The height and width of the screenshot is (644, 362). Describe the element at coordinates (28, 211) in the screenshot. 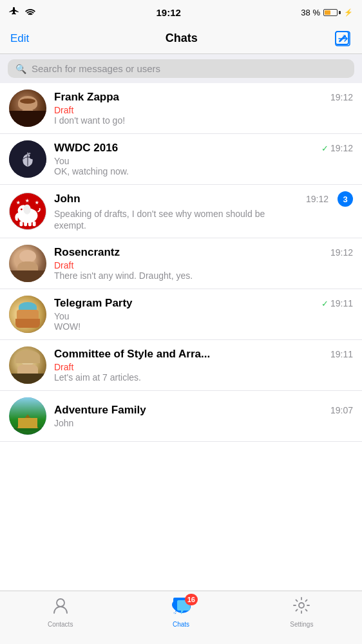

I see `republican-elephant-icon: ★ ★ ★` at that location.